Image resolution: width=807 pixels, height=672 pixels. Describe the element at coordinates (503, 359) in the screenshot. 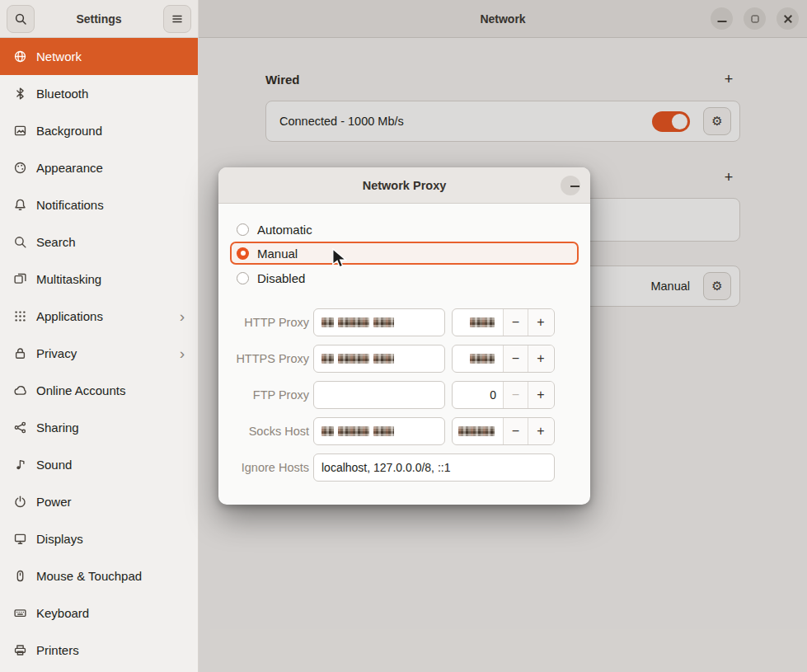

I see `https-port-spinner: − +` at that location.